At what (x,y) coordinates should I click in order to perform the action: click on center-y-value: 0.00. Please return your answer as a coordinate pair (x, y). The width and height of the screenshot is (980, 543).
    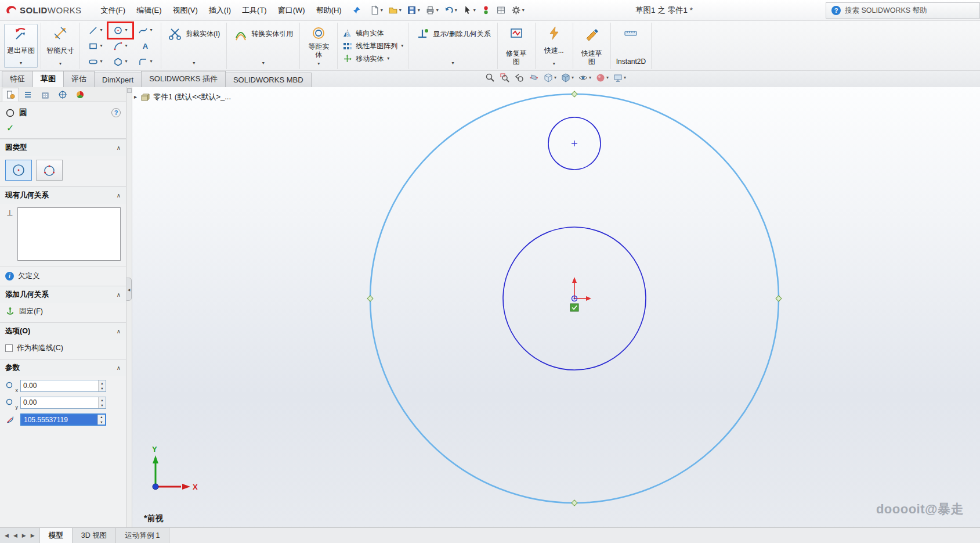
    Looking at the image, I should click on (59, 403).